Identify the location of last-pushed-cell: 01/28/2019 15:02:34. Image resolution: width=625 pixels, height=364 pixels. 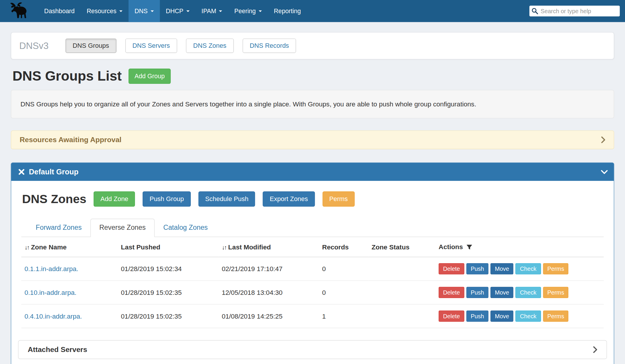
(168, 269).